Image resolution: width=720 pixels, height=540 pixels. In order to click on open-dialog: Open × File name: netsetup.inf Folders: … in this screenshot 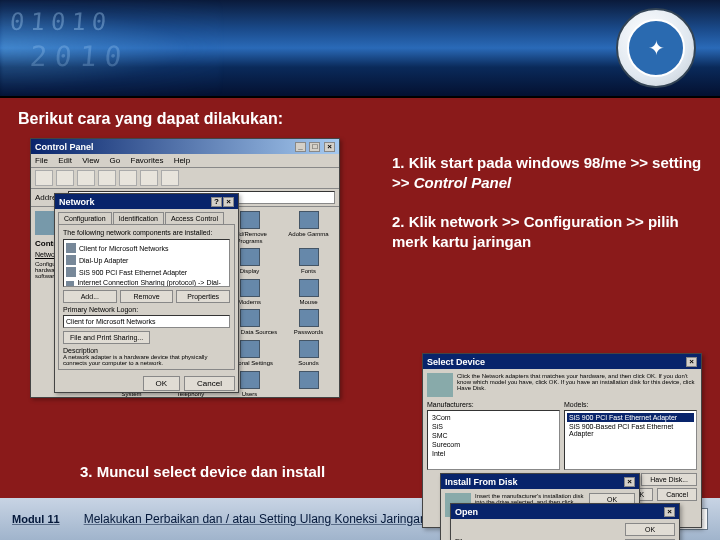, I will do `click(565, 522)`.